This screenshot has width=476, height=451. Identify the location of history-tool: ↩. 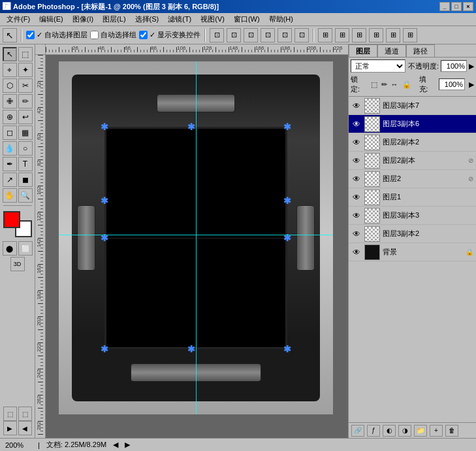
(25, 117).